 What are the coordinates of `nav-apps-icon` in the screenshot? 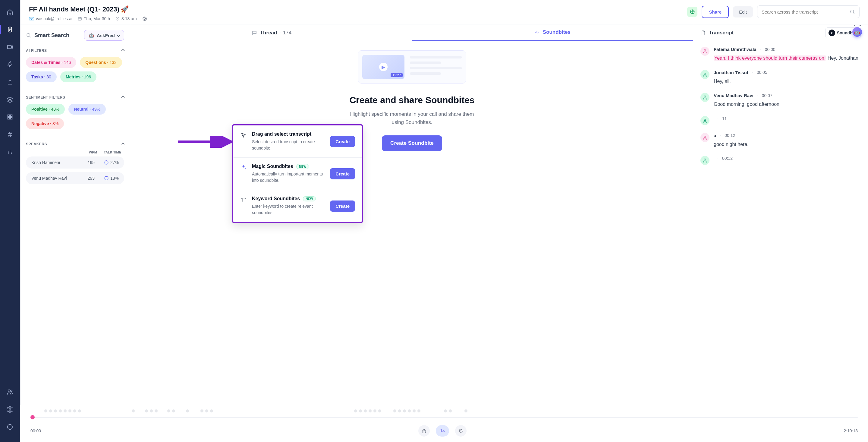 It's located at (10, 117).